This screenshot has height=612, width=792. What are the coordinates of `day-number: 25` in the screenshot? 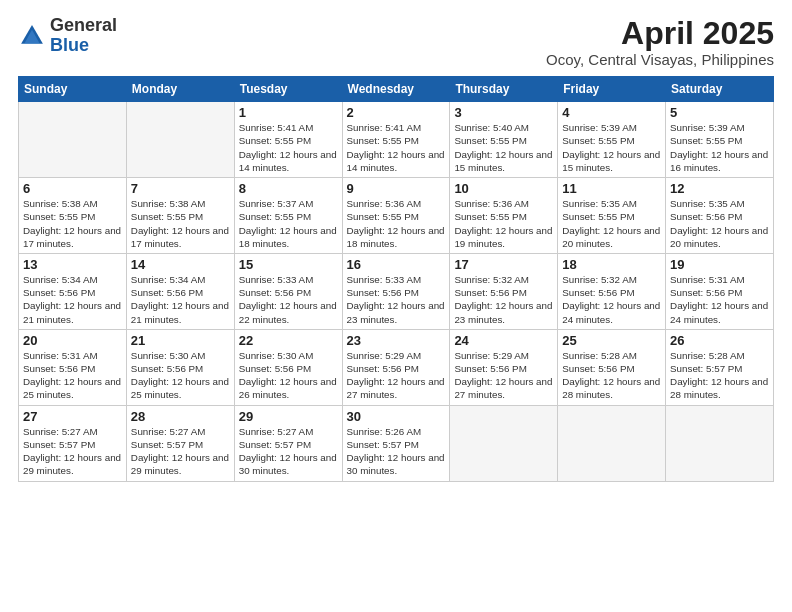 It's located at (612, 340).